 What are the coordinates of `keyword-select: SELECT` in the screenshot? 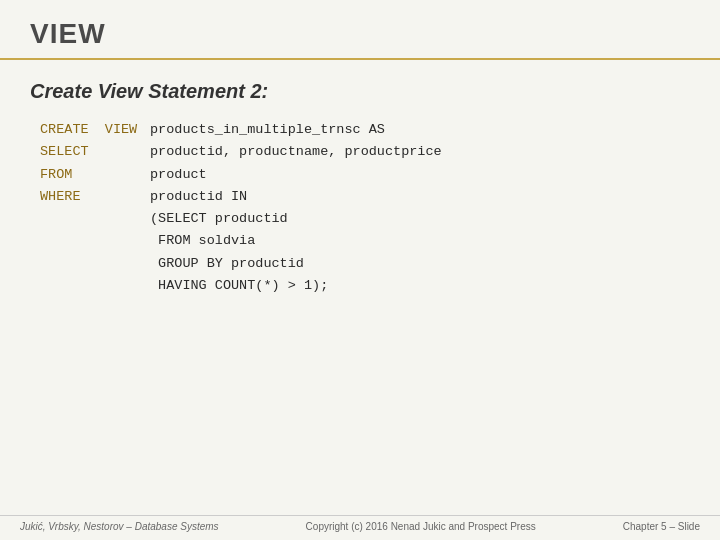 It's located at (95, 152).